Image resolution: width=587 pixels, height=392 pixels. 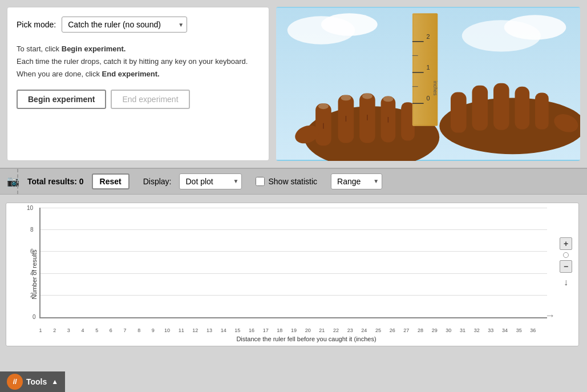 What do you see at coordinates (252, 330) in the screenshot?
I see `x-tick-16: 16` at bounding box center [252, 330].